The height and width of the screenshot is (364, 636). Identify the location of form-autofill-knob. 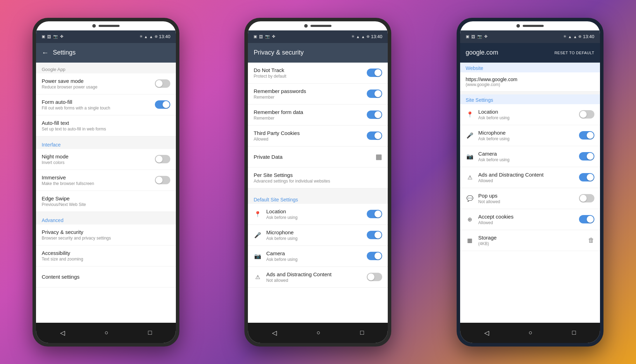
(166, 105).